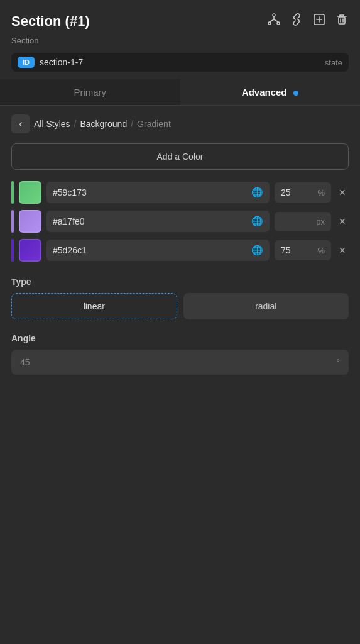  What do you see at coordinates (258, 192) in the screenshot?
I see `globe-icon-1: 🌐` at bounding box center [258, 192].